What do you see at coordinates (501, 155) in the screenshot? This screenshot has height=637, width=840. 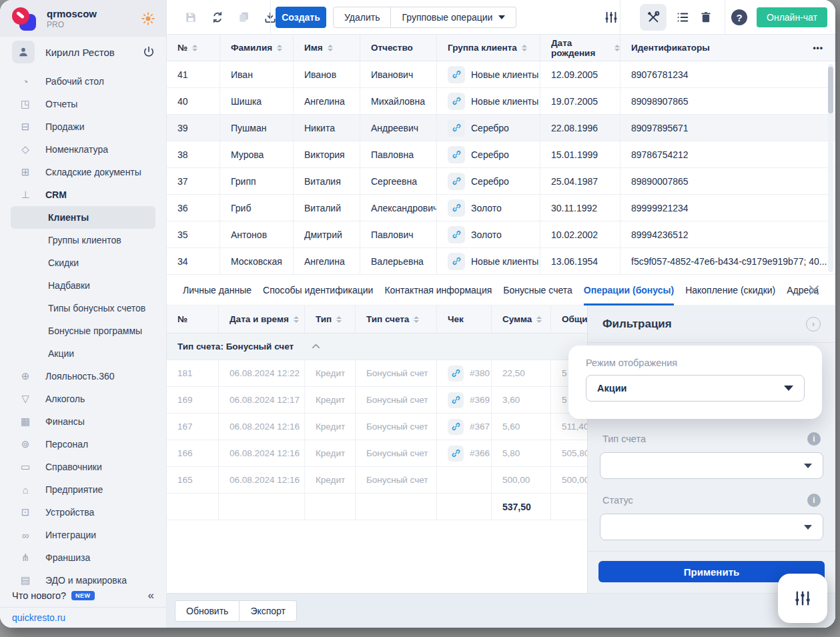 I see `table-row: 38МуроваВикторияПавловнаСеребро15.01.199…` at bounding box center [501, 155].